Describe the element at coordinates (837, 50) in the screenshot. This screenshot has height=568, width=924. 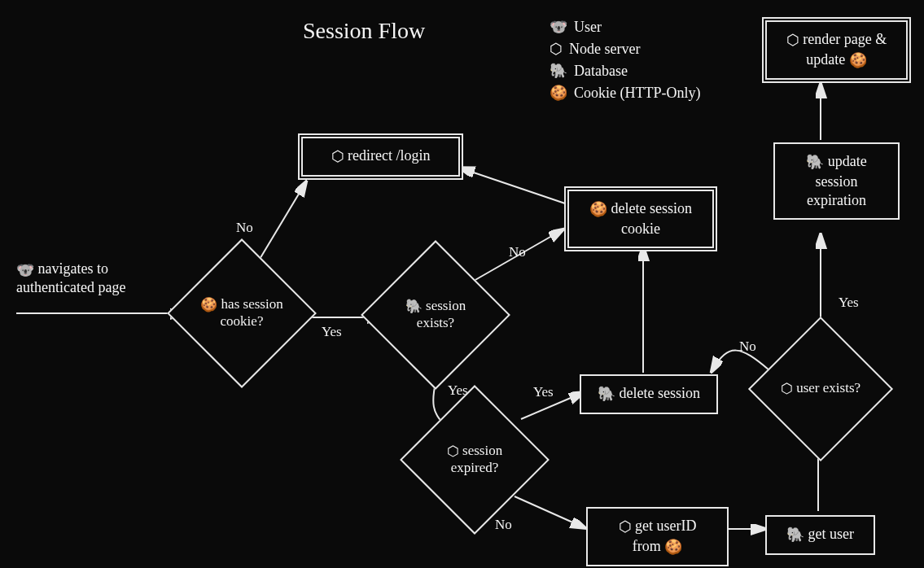
I see `node-render-page: ⬡ render page & update 🍪` at that location.